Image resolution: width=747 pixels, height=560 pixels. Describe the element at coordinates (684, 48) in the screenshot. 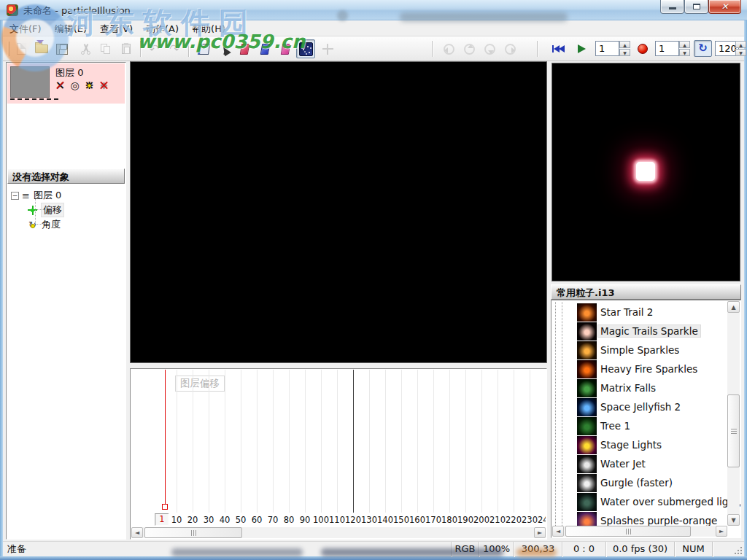

I see `start-frame-spinner: ▲▼` at that location.